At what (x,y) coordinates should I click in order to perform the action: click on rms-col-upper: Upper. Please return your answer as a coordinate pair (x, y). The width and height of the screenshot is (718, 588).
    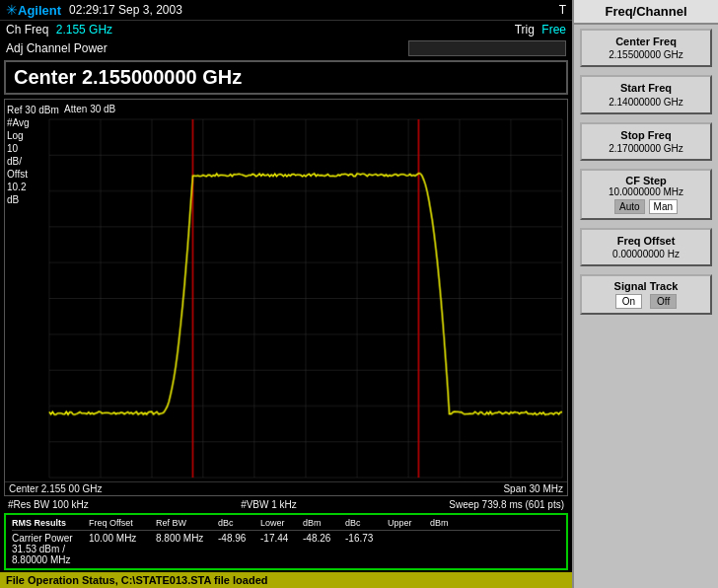
    Looking at the image, I should click on (404, 523).